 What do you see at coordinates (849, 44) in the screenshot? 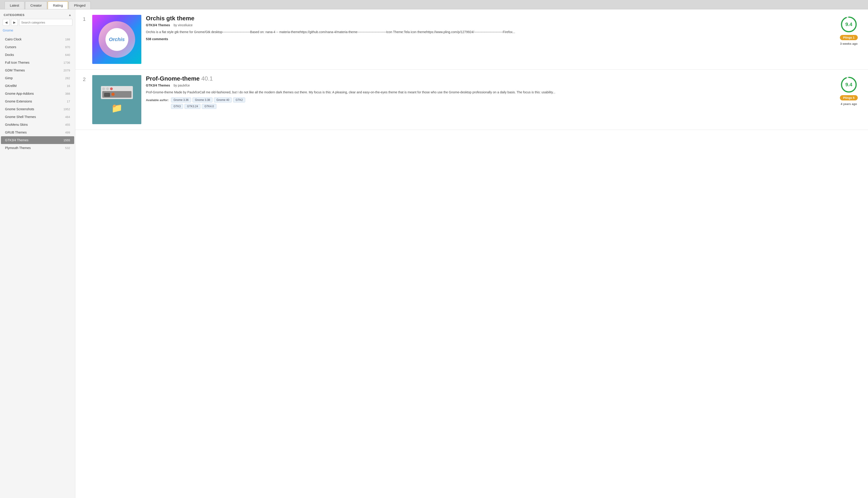
I see `time-ago-orchis: 3 weeks ago` at bounding box center [849, 44].